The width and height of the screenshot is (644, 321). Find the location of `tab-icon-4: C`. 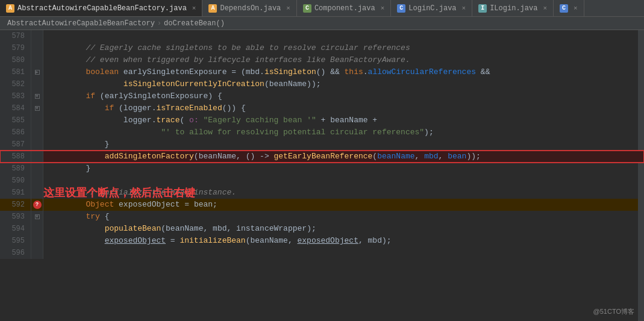

tab-icon-4: C is located at coordinates (401, 8).